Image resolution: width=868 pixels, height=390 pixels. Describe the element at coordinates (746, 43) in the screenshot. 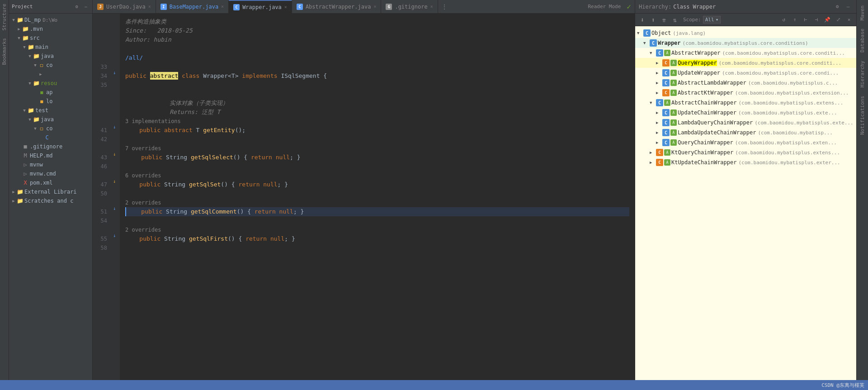

I see `h-item-wrapper: ▼ C Wrapper (com.baomidou.mybatisplus.co…` at that location.